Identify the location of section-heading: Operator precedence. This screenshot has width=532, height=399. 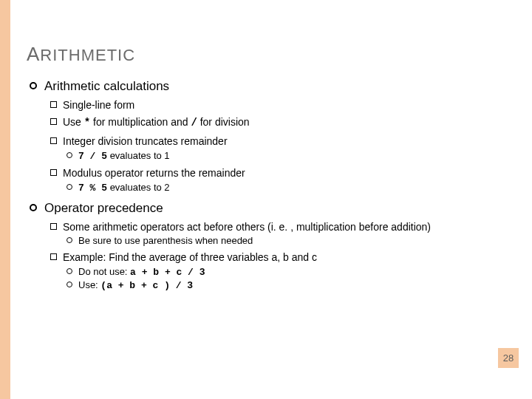
(103, 208).